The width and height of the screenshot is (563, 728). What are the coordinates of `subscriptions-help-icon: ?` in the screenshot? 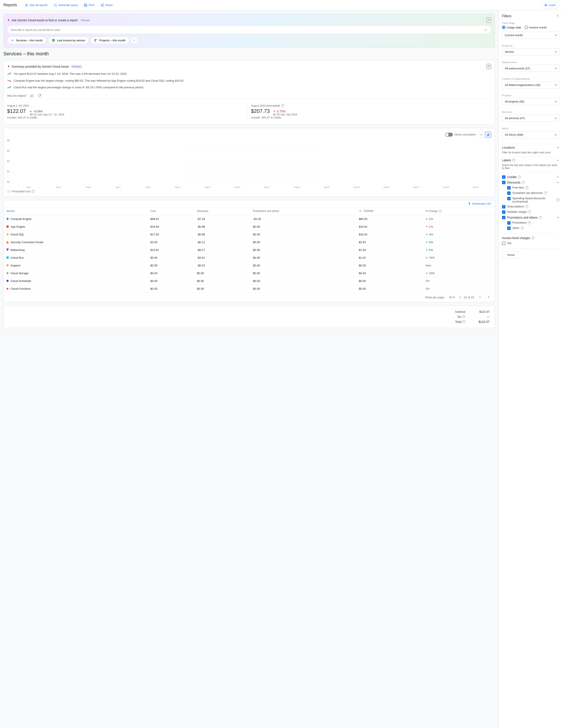 It's located at (527, 207).